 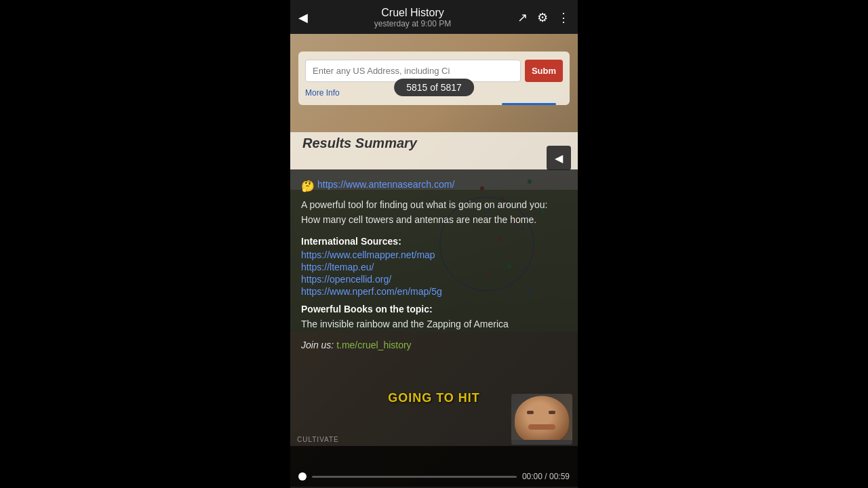 What do you see at coordinates (434, 241) in the screenshot?
I see `international-sources-title: International Sources:` at bounding box center [434, 241].